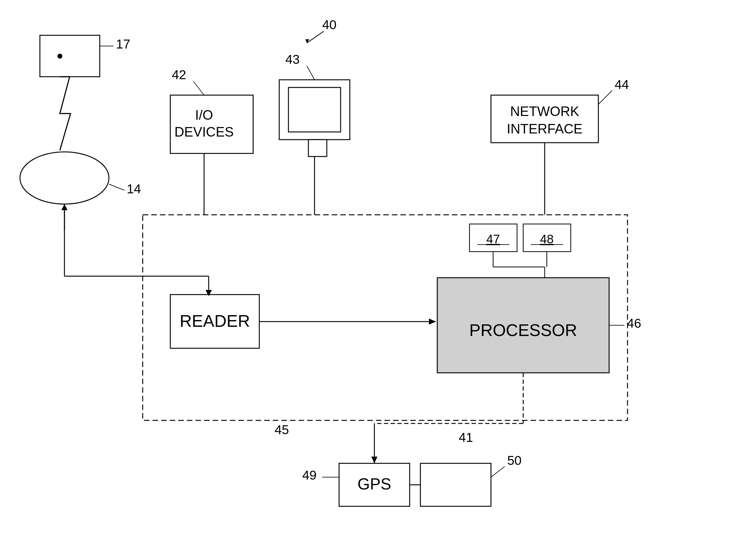 This screenshot has width=734, height=560. I want to click on gps-label: GPS, so click(374, 484).